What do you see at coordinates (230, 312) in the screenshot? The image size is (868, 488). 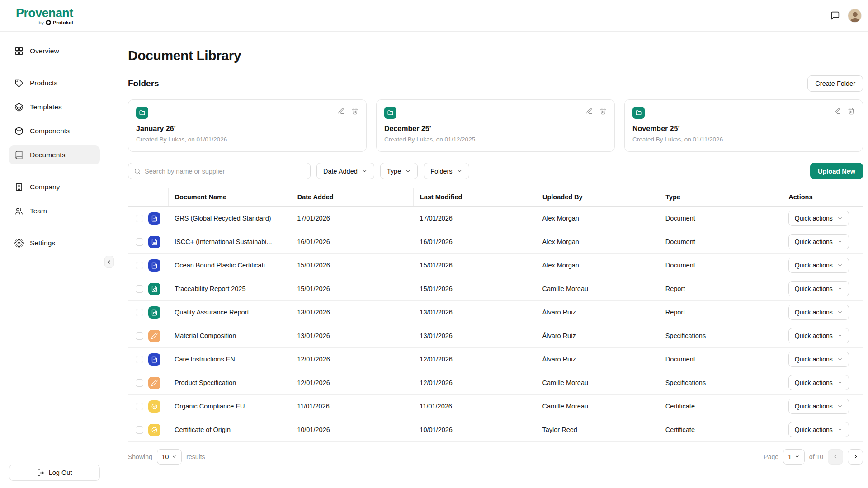 I see `cell-document-name: Quality Assurance Report` at bounding box center [230, 312].